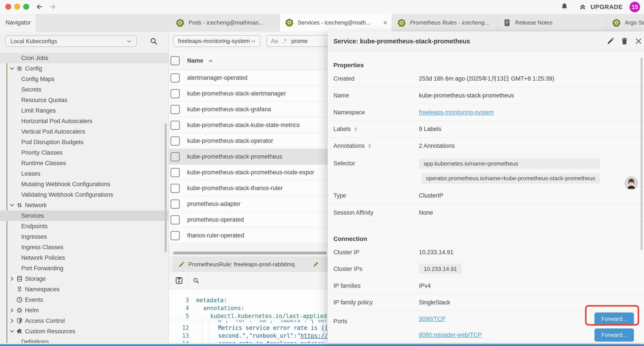  Describe the element at coordinates (84, 79) in the screenshot. I see `sidebar-item-config-maps: Config Maps` at that location.